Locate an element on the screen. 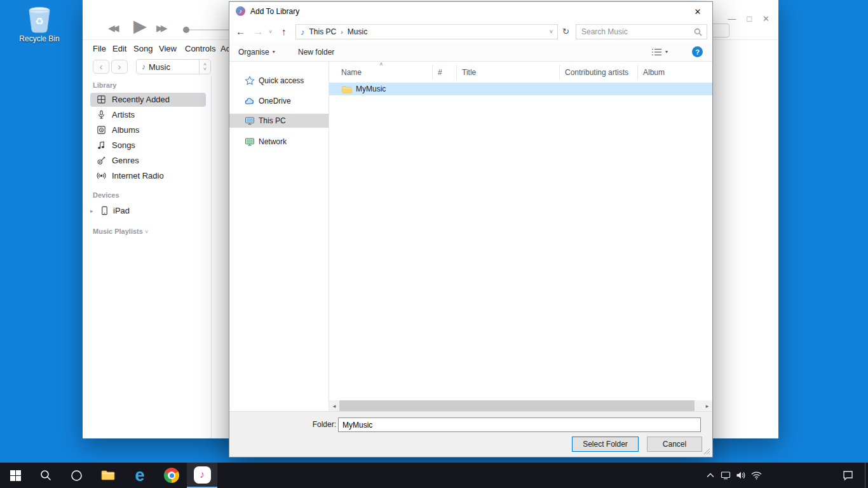 Image resolution: width=868 pixels, height=488 pixels. horizontal-scrollbar: ◂ ▸ is located at coordinates (521, 405).